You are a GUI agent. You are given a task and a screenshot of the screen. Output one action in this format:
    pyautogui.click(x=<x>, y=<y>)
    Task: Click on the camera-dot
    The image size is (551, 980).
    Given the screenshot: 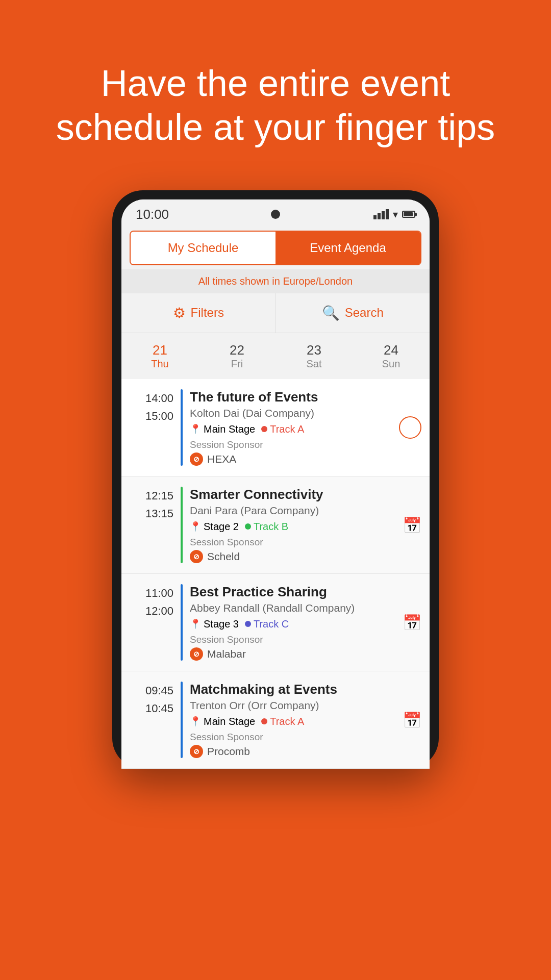 What is the action you would take?
    pyautogui.click(x=276, y=214)
    